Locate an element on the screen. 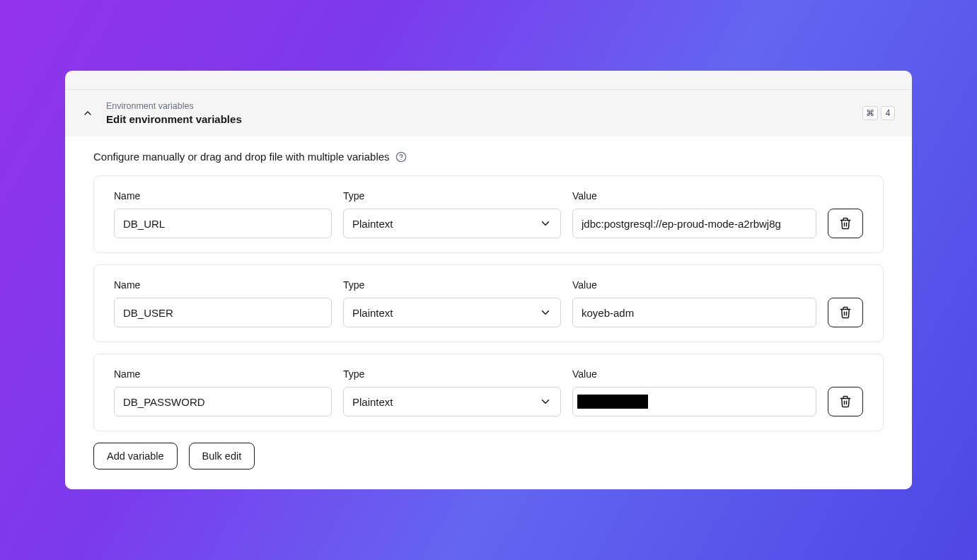  chevron-up-icon is located at coordinates (88, 113).